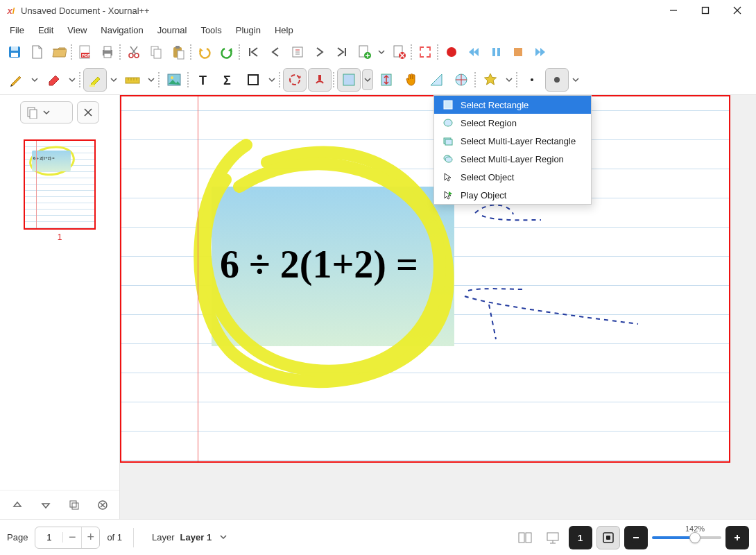 Image resolution: width=756 pixels, height=555 pixels. I want to click on menu-item-label: Select Object, so click(487, 178).